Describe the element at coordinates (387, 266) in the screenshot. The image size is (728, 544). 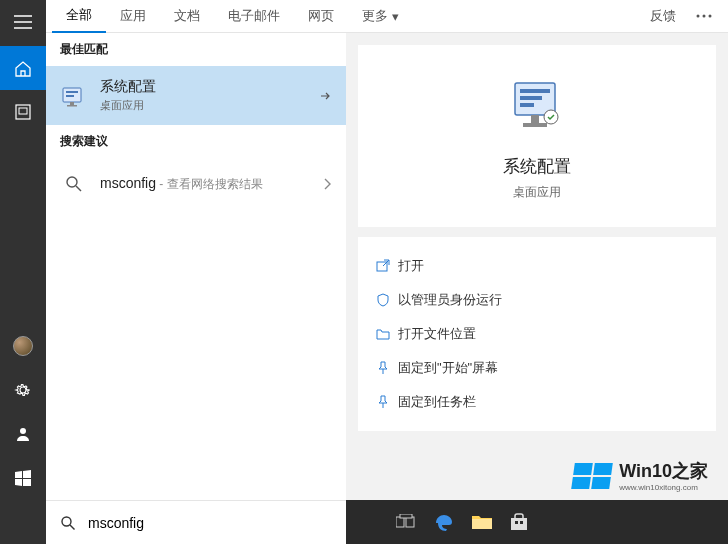
I see `open-icon` at that location.